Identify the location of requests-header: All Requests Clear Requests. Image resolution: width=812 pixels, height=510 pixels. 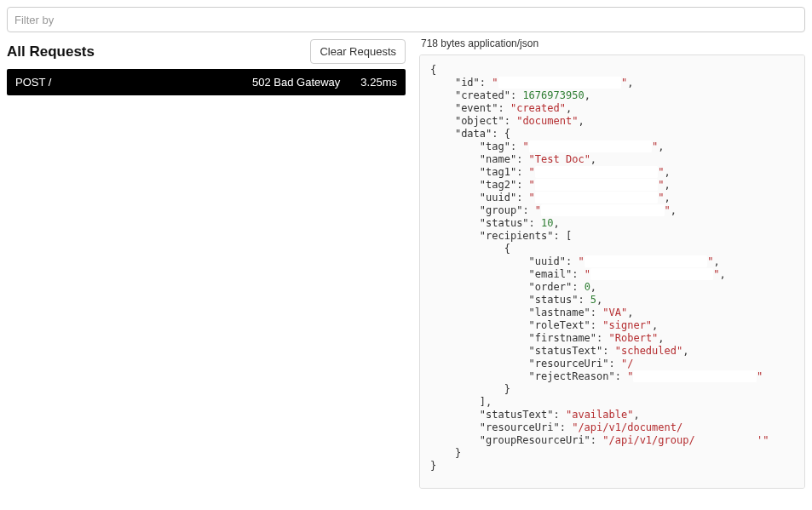
(206, 53).